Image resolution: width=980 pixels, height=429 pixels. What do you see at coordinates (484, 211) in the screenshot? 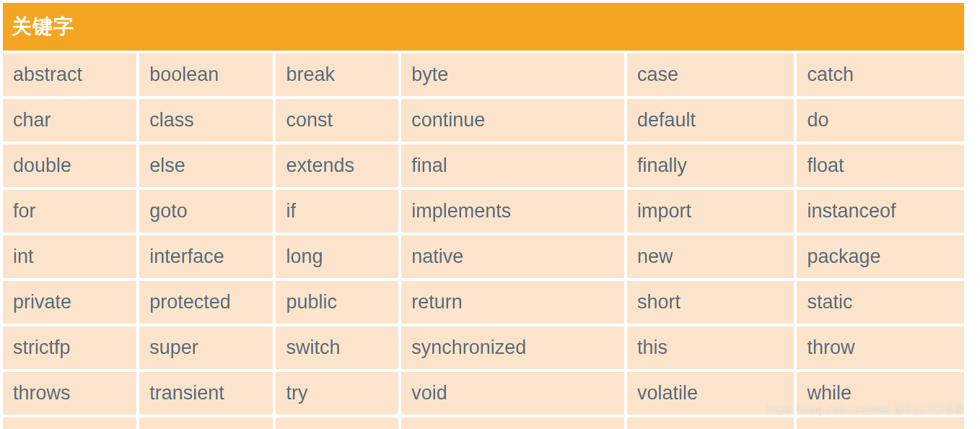
I see `table-row: for goto if implements import instanceof` at bounding box center [484, 211].